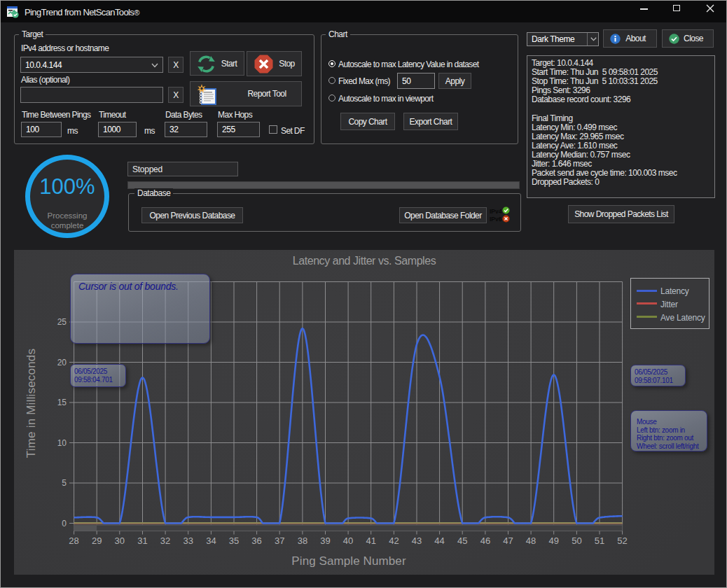 This screenshot has height=588, width=727. What do you see at coordinates (371, 540) in the screenshot?
I see `svg-text: 41` at bounding box center [371, 540].